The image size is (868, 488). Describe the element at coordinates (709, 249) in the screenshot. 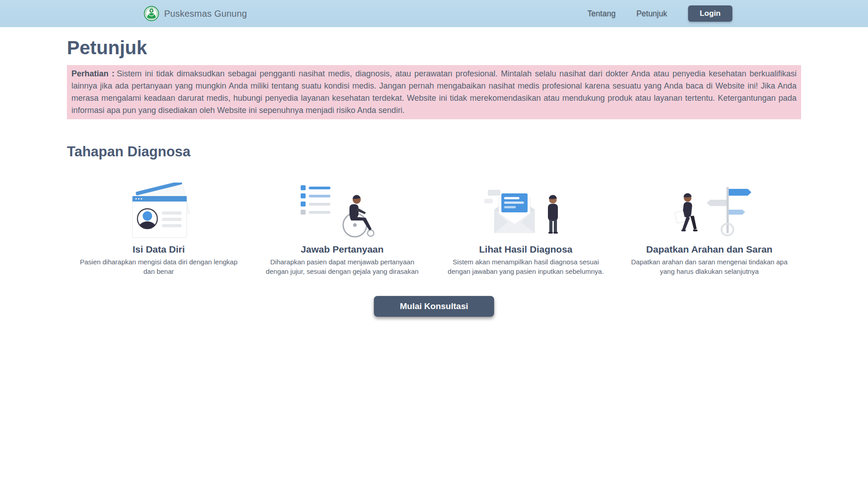

I see `step-title: Dapatkan Arahan dan Saran` at that location.